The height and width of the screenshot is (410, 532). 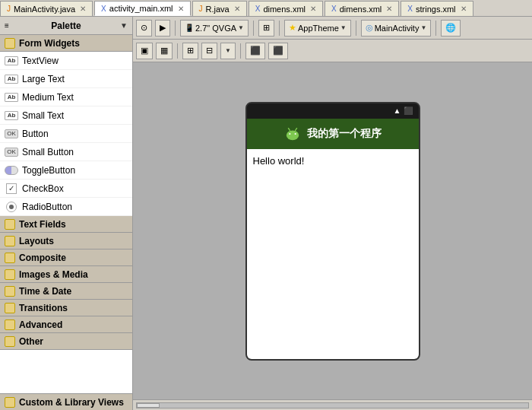 What do you see at coordinates (333, 28) in the screenshot?
I see `toolbar: ⊙ ▶ 📱 2.7" QVGA ▼ ⊞ ★ AppTheme ▼` at bounding box center [333, 28].